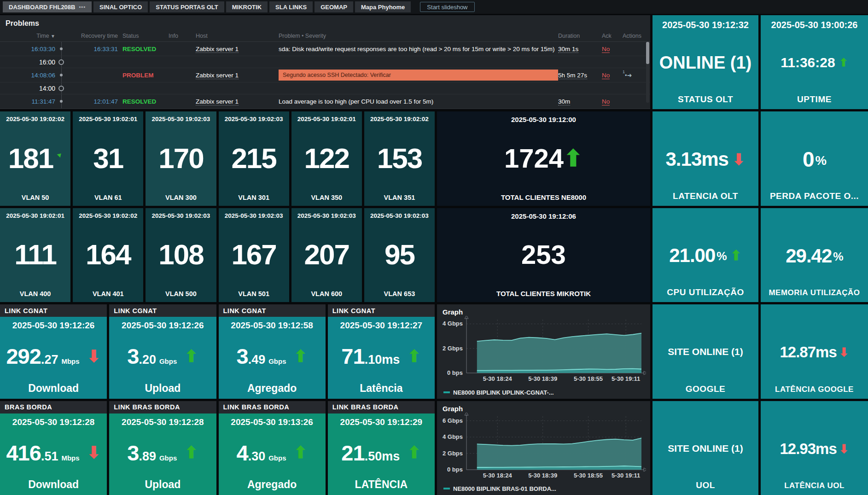 The width and height of the screenshot is (868, 495). I want to click on value-unit: Gbps, so click(168, 458).